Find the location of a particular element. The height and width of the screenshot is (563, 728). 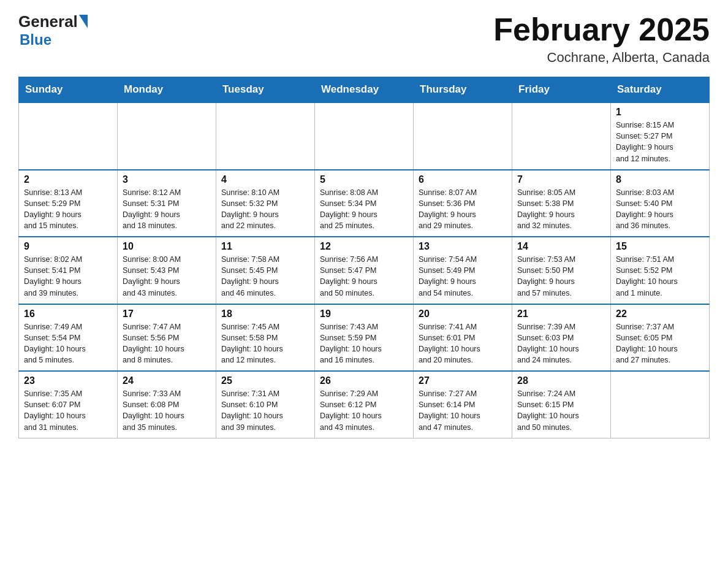

table-row: 28Sunrise: 7:24 AMSunset: 6:15 PMDayligh… is located at coordinates (561, 405).